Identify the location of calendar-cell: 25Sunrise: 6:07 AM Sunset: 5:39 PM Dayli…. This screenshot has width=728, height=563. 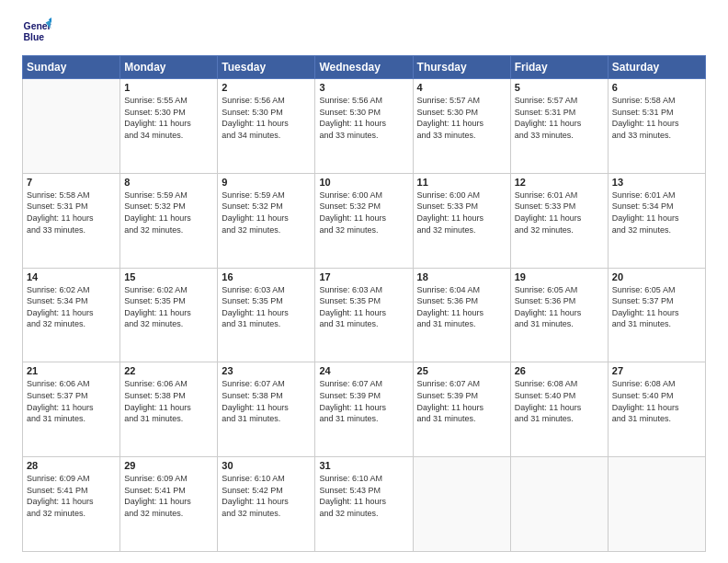
(461, 410).